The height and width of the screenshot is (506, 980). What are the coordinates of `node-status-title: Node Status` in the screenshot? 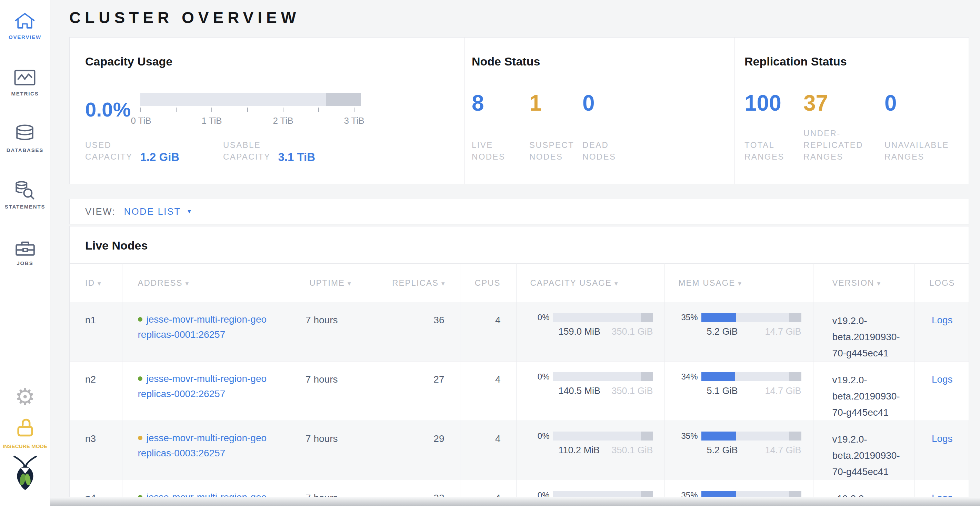 It's located at (603, 62).